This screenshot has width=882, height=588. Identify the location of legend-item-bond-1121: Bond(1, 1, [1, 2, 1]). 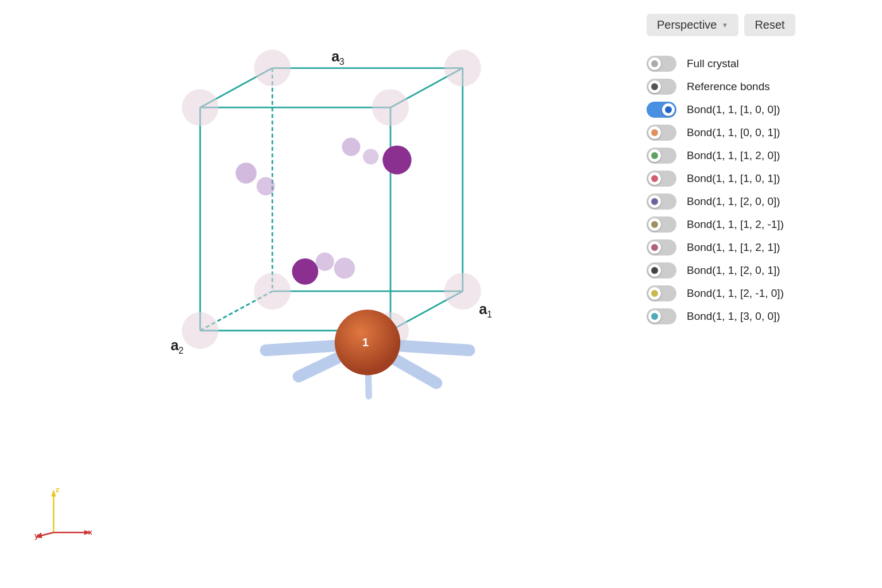
(756, 247).